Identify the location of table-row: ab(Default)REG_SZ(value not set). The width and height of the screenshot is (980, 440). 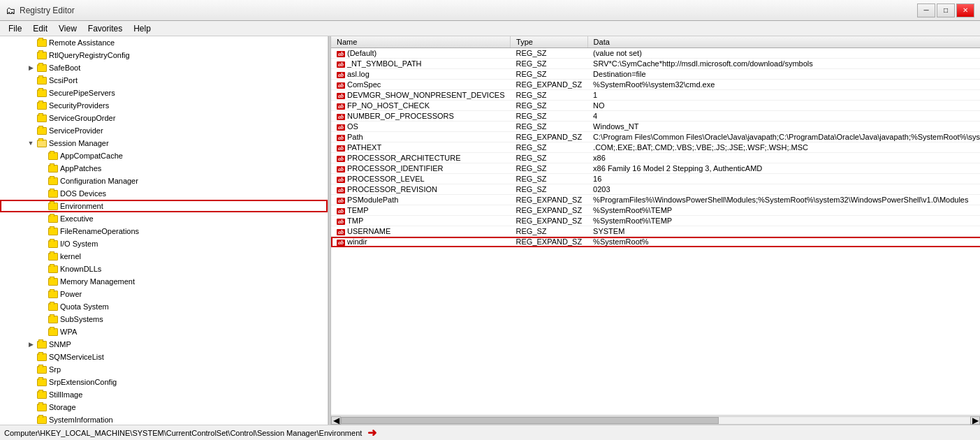
(655, 53).